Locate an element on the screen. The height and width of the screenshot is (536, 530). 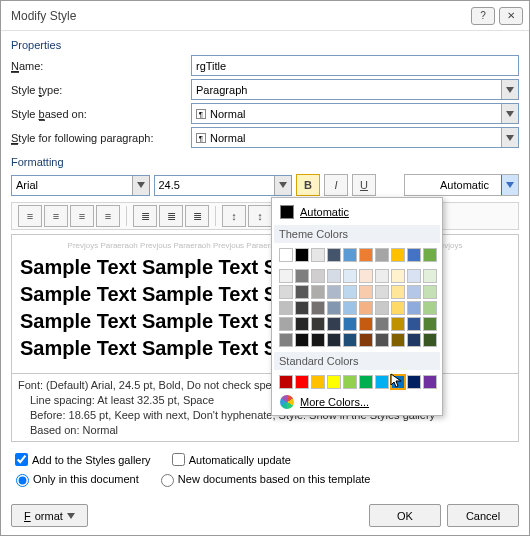
space-before-button: ↕ is located at coordinates (234, 216).